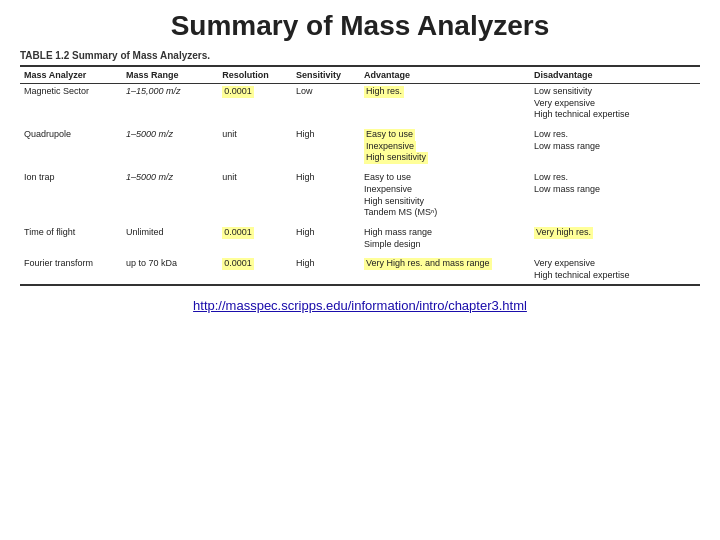  Describe the element at coordinates (170, 270) in the screenshot. I see `cell-range: up to 70 kDa` at that location.